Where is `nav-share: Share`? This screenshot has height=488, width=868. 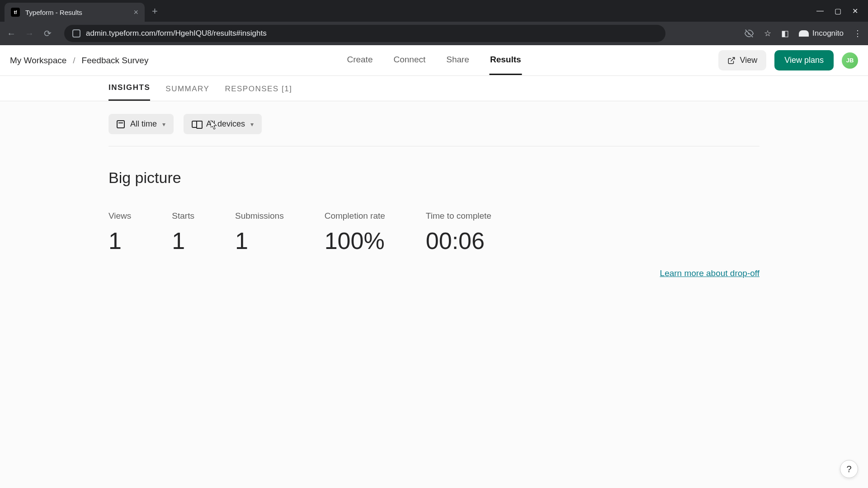 nav-share: Share is located at coordinates (458, 61).